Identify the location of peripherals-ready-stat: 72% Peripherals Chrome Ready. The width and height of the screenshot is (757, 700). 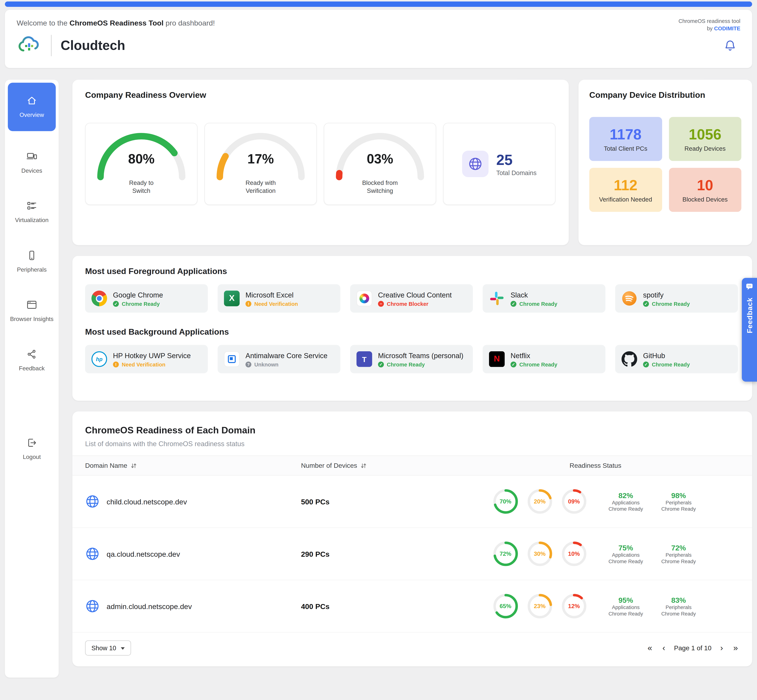
(679, 554).